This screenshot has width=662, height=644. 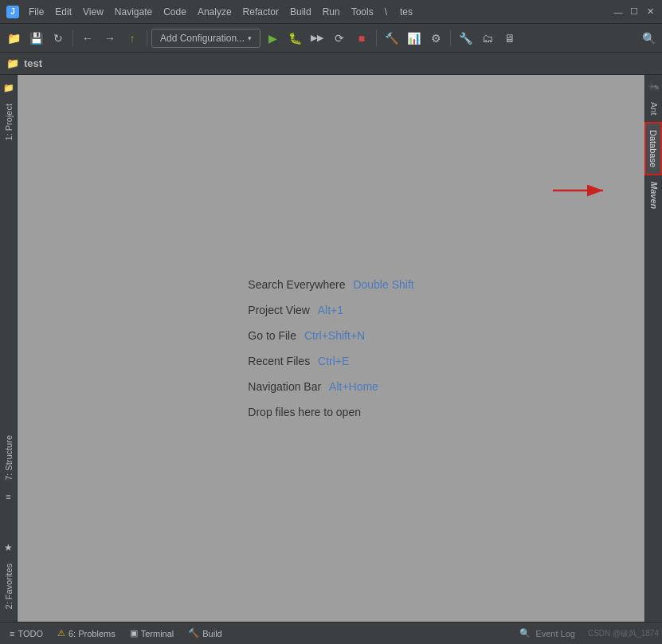 What do you see at coordinates (654, 108) in the screenshot?
I see `sidebar-item-ant: Ant` at bounding box center [654, 108].